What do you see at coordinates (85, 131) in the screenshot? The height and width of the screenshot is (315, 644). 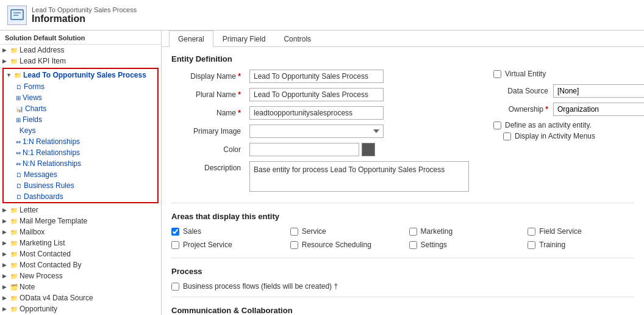 I see `sidebar-item-keys: · Keys` at bounding box center [85, 131].